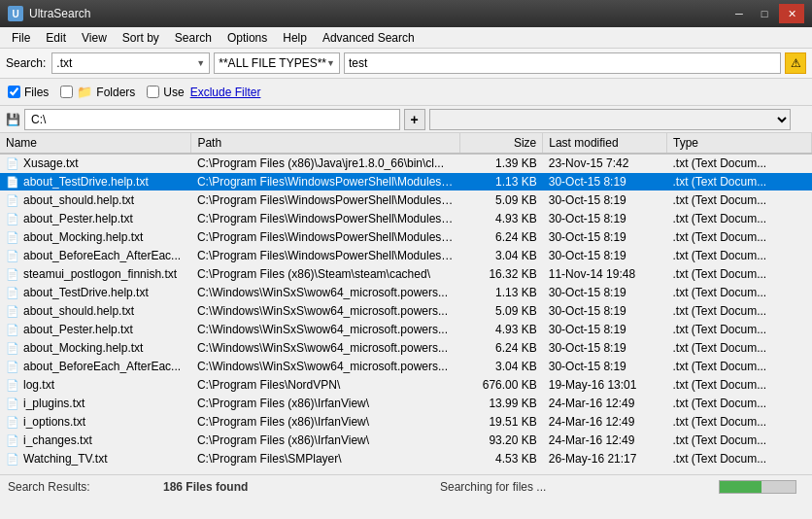 The width and height of the screenshot is (812, 519). Describe the element at coordinates (795, 63) in the screenshot. I see `warning-icon: ⚠` at that location.